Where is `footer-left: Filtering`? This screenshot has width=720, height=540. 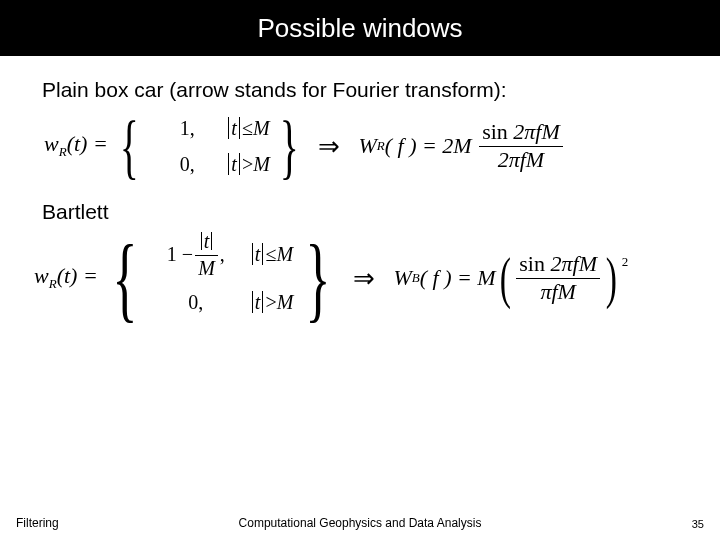
footer-left: Filtering is located at coordinates (96, 523).